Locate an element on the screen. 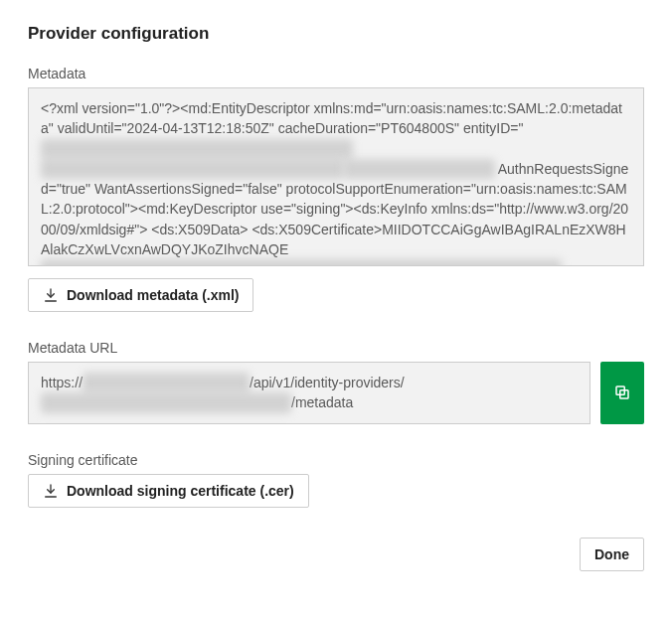 The width and height of the screenshot is (672, 617). redacted-text: D FNMA CA1LISC MFLIW FTMDFCA1HFC MKLIW D… is located at coordinates (301, 262).